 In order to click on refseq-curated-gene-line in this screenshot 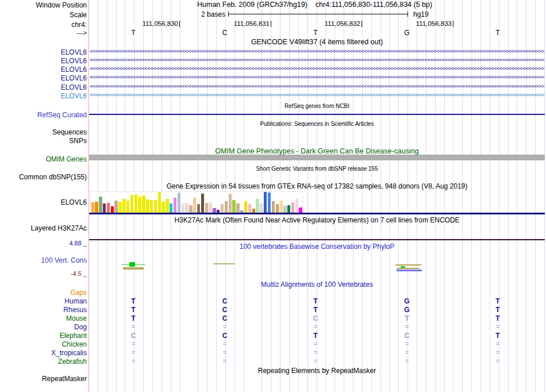, I will do `click(317, 114)`.